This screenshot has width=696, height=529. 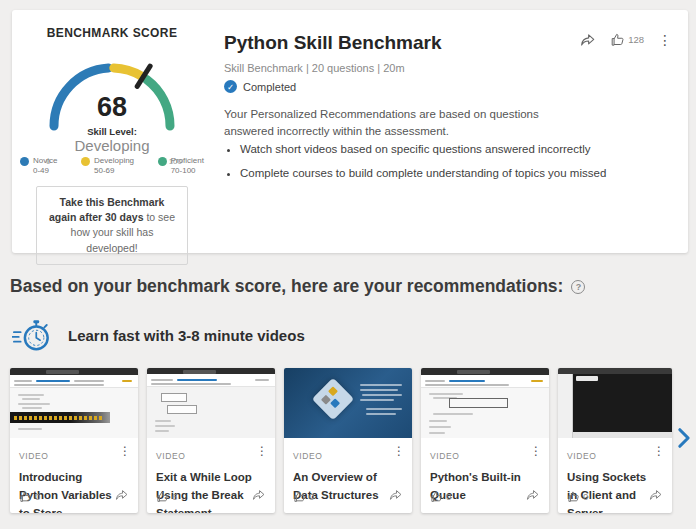 What do you see at coordinates (230, 86) in the screenshot?
I see `completed-check-icon: ✓` at bounding box center [230, 86].